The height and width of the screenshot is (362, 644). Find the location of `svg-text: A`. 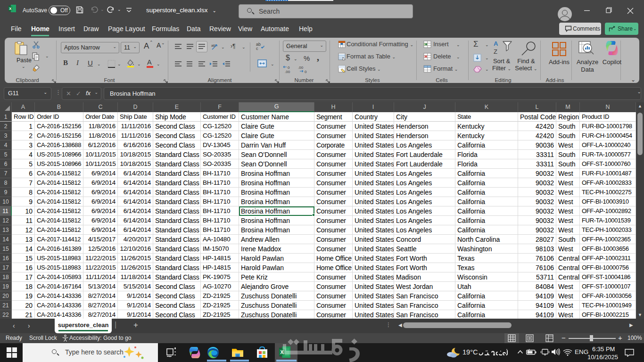

svg-text: A is located at coordinates (496, 43).